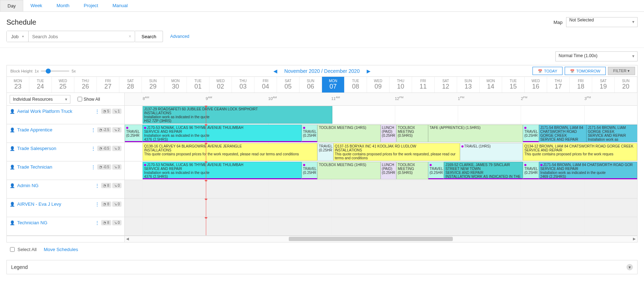  What do you see at coordinates (18, 85) in the screenshot?
I see `date-cell: MON23` at bounding box center [18, 85].